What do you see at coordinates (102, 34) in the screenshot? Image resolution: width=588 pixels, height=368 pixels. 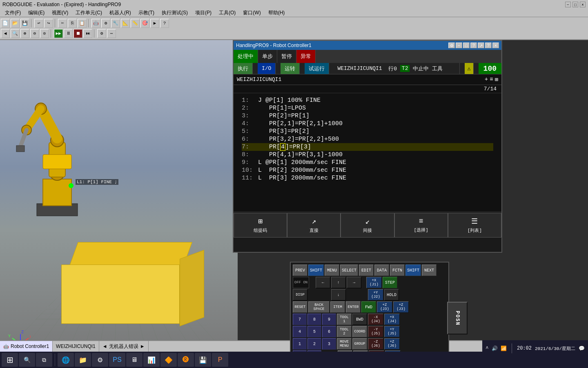 I see `tb2-settings: ⚙` at bounding box center [102, 34].